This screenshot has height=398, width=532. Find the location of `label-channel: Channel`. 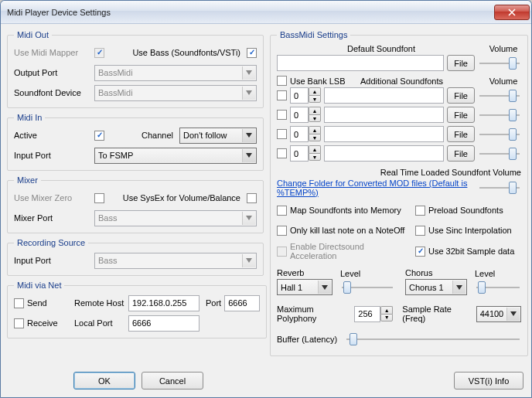

label-channel: Channel is located at coordinates (158, 135).